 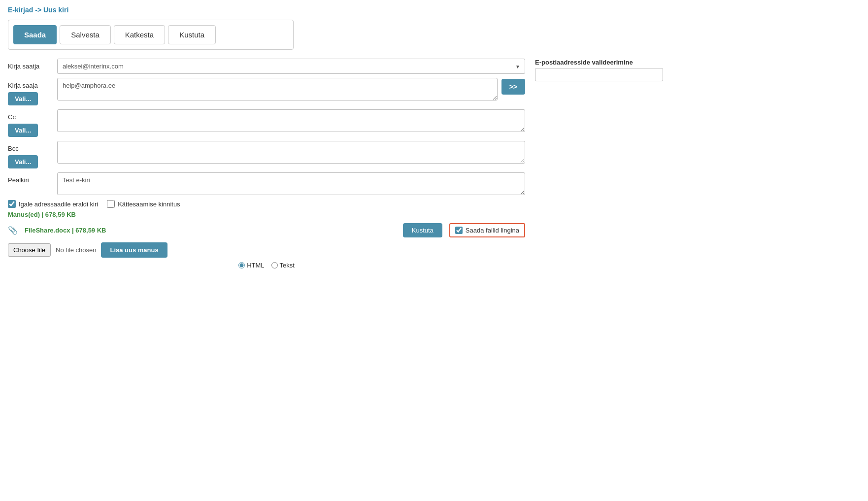 What do you see at coordinates (291, 152) in the screenshot?
I see `bcc-textarea` at bounding box center [291, 152].